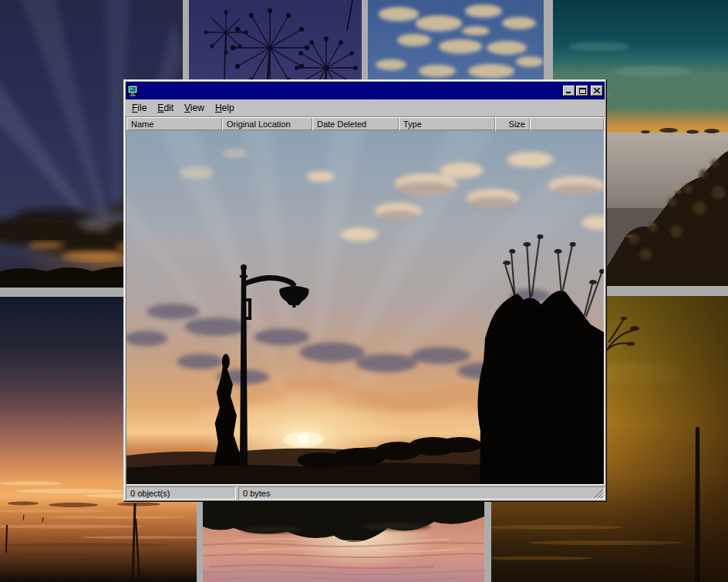  What do you see at coordinates (598, 493) in the screenshot?
I see `resize-grip-icon` at bounding box center [598, 493].